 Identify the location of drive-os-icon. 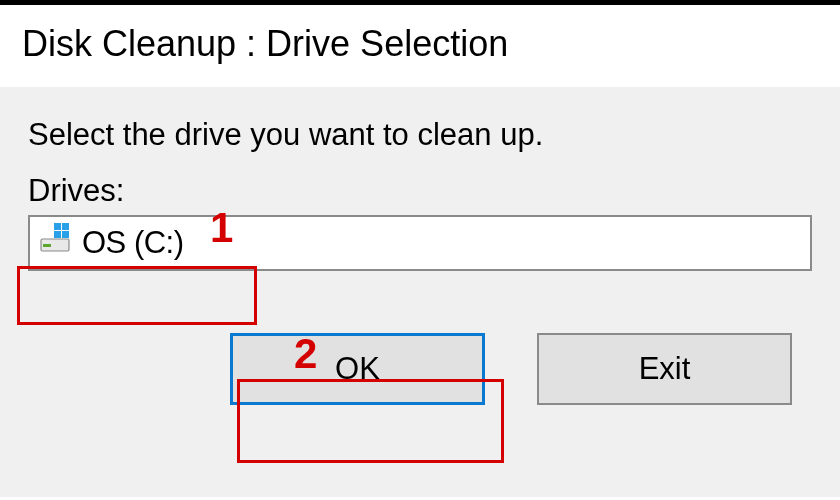
(56, 242).